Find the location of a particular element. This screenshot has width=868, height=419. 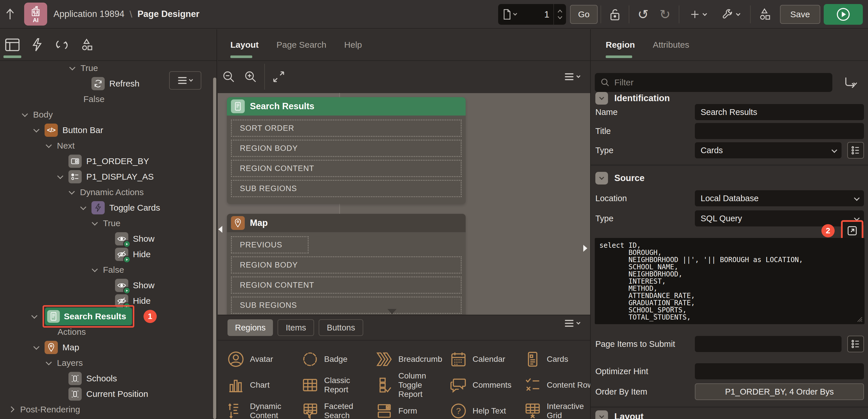

layout-slot-sort-order: SORT ORDER is located at coordinates (346, 128).